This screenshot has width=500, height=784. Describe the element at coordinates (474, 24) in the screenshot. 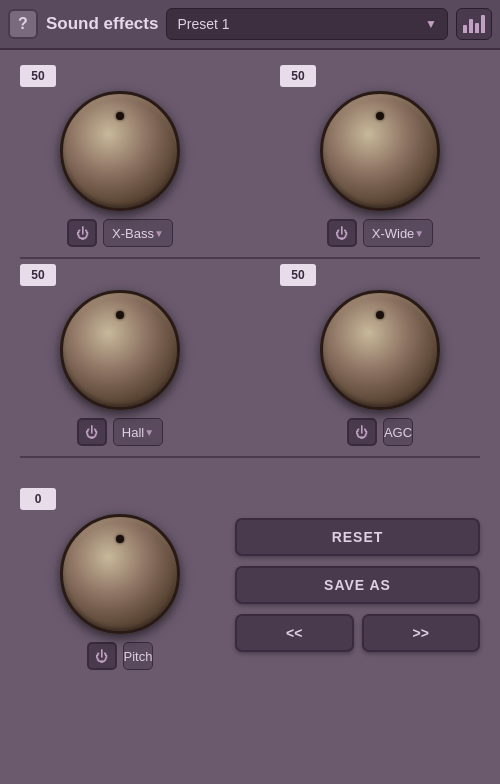

I see `chart-button` at that location.